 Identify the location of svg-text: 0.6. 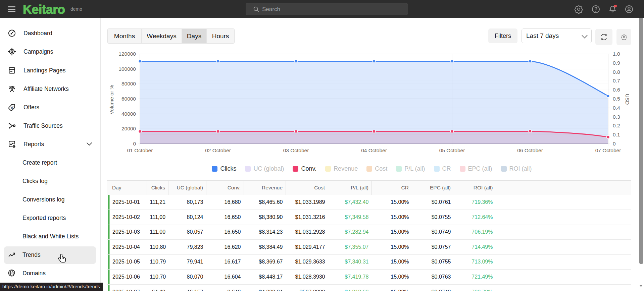
(616, 90).